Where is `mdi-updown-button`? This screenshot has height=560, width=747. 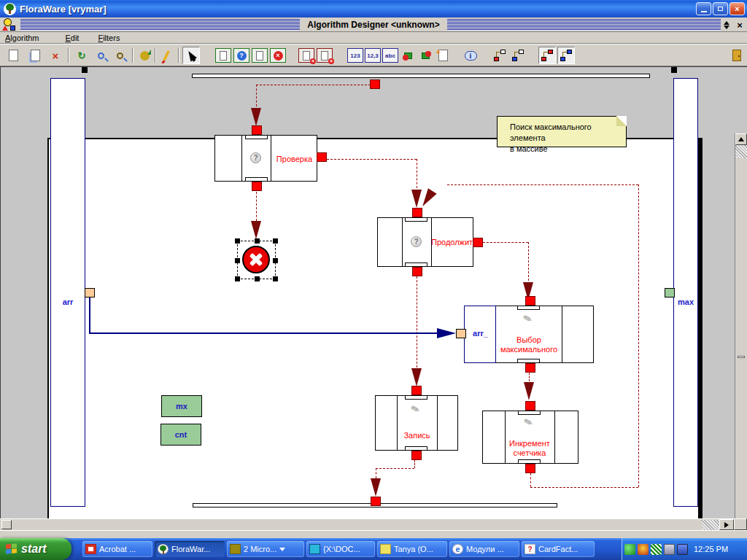
mdi-updown-button is located at coordinates (727, 25).